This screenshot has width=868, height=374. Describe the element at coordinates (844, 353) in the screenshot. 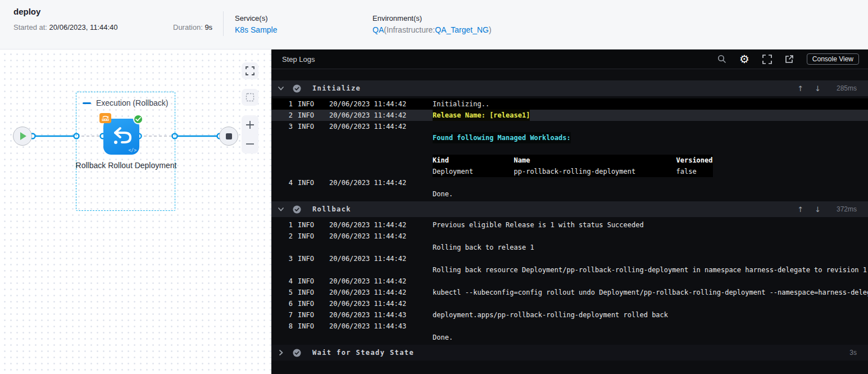

I see `section-duration: 3s` at that location.